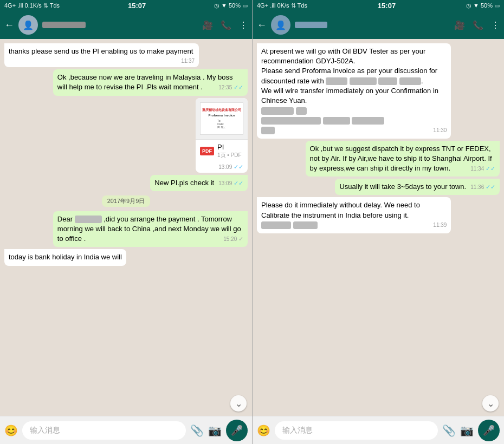 The width and height of the screenshot is (504, 444). Describe the element at coordinates (283, 5) in the screenshot. I see `right-data-speed: 0K/s` at that location.